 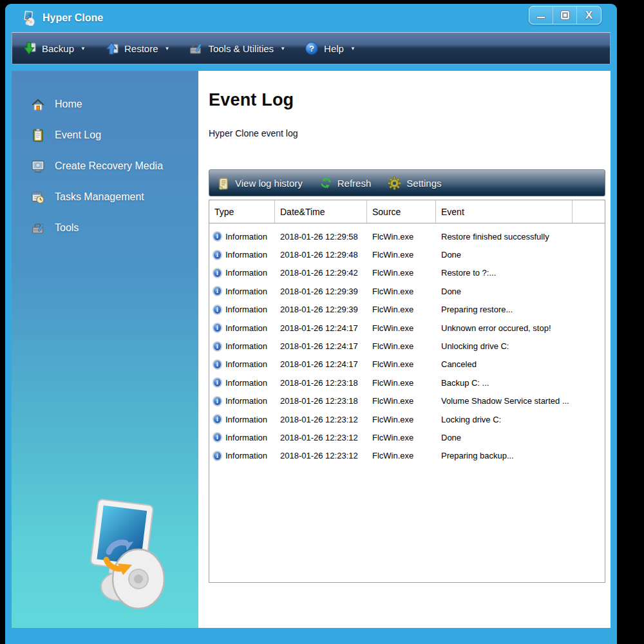 I want to click on minimize-icon, so click(x=541, y=17).